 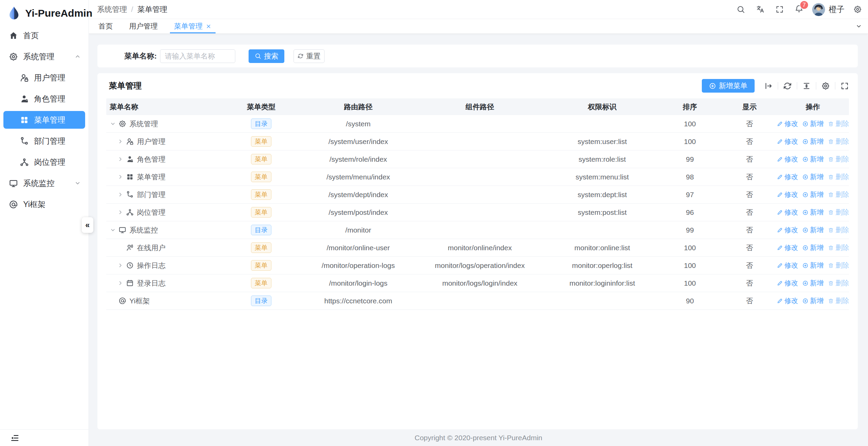 I want to click on refresh-icon, so click(x=787, y=86).